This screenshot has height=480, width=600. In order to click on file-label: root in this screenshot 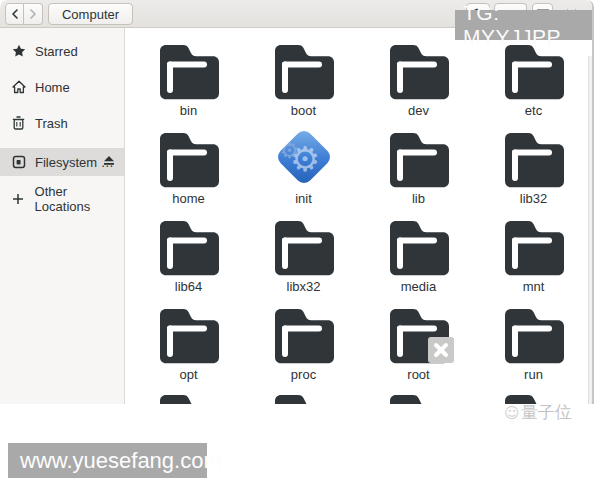, I will do `click(418, 374)`.